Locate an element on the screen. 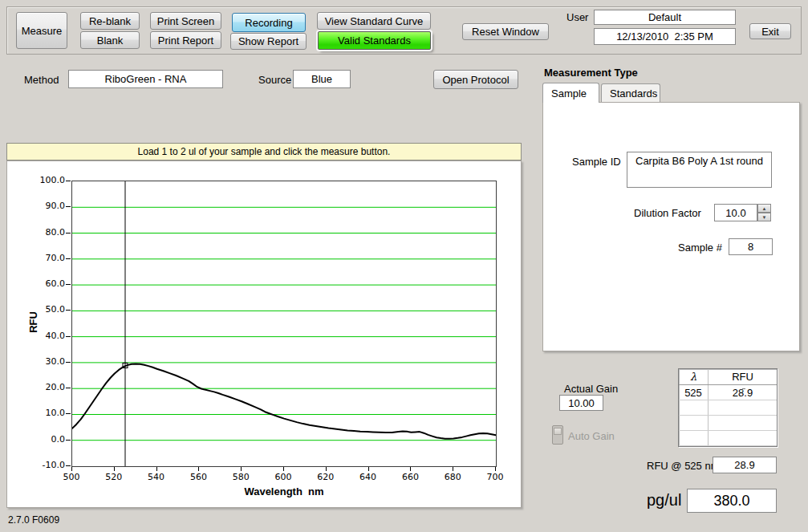 The width and height of the screenshot is (808, 532). measure-button: Measure is located at coordinates (42, 30).